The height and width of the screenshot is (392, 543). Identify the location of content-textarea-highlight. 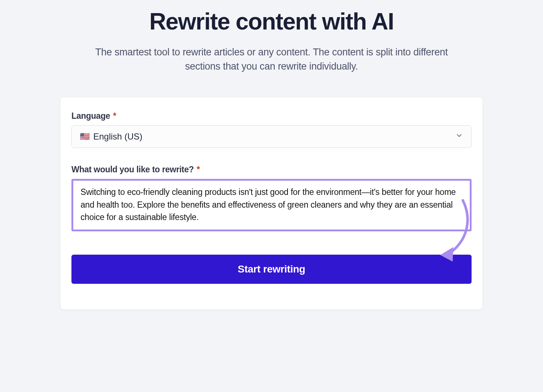
(272, 205).